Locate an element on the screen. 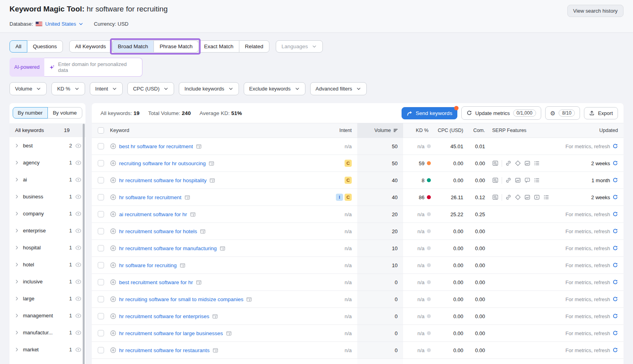 This screenshot has height=364, width=633. languages-dropdown: Languages is located at coordinates (299, 47).